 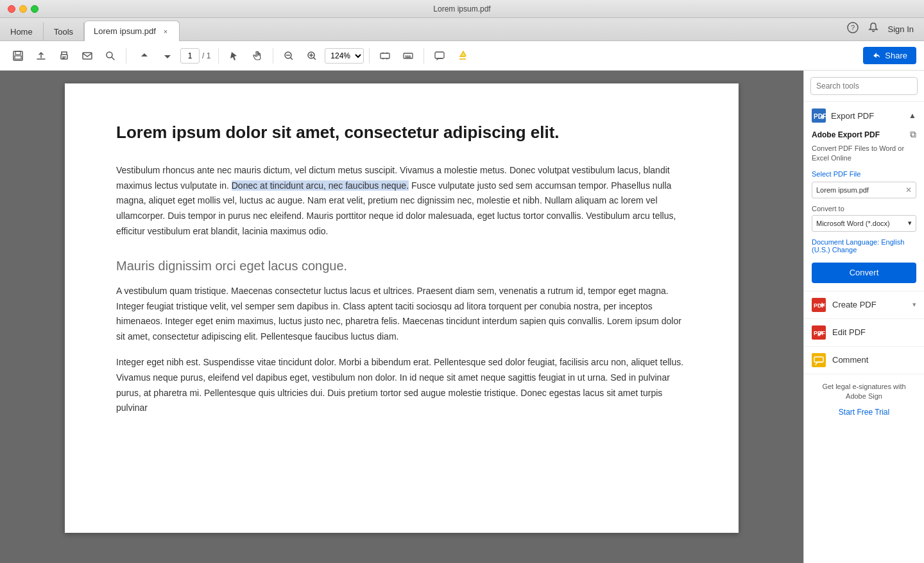 What do you see at coordinates (207, 56) in the screenshot?
I see `page-total: / 1` at bounding box center [207, 56].